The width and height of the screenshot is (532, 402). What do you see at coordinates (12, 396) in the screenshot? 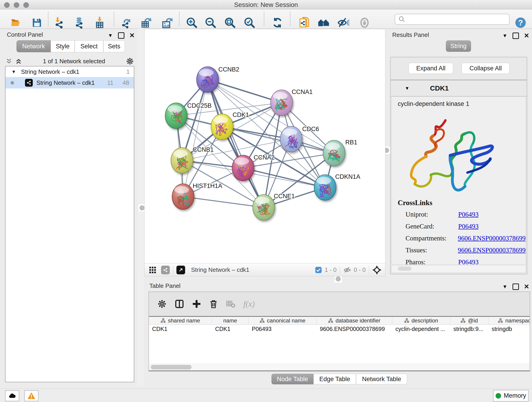
I see `cloud-status-button` at bounding box center [12, 396].